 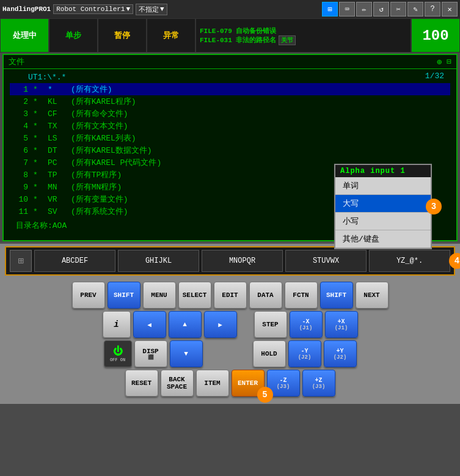 I want to click on z-pos-key: +Z (J3), so click(x=319, y=383).